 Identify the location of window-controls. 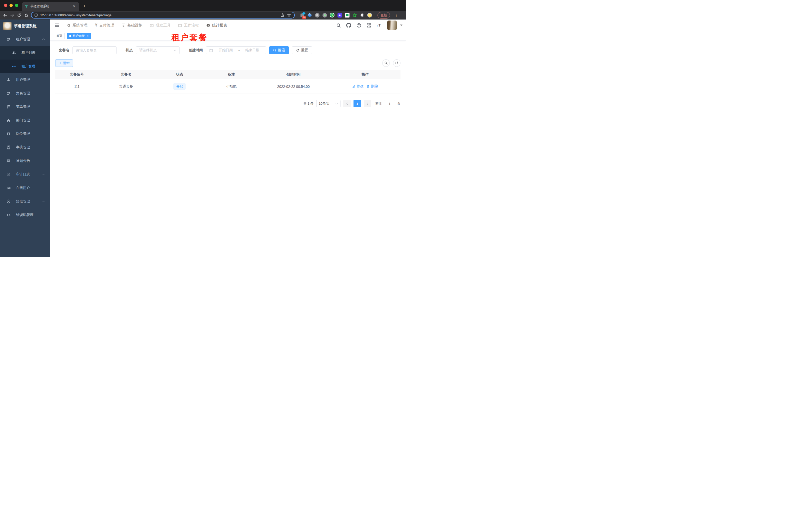
(11, 5).